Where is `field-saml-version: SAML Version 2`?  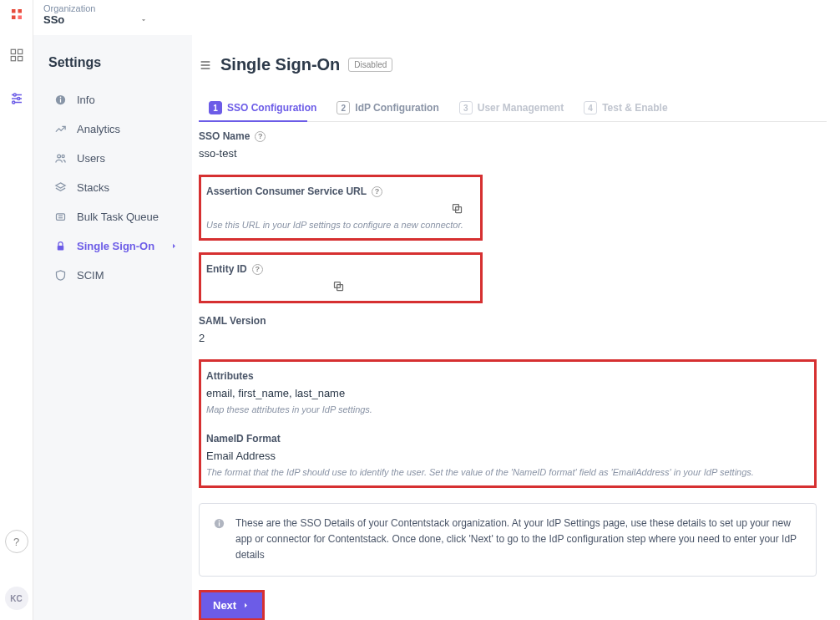 field-saml-version: SAML Version 2 is located at coordinates (509, 329).